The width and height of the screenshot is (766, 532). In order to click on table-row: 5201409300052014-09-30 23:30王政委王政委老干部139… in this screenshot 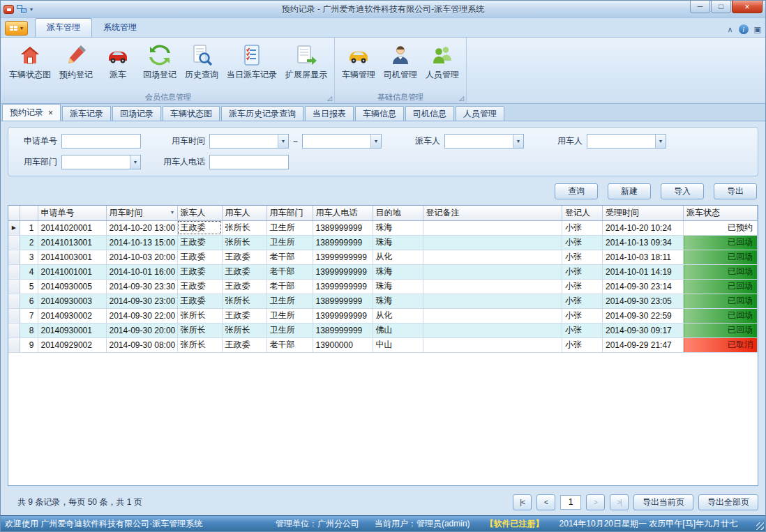, I will do `click(383, 286)`.